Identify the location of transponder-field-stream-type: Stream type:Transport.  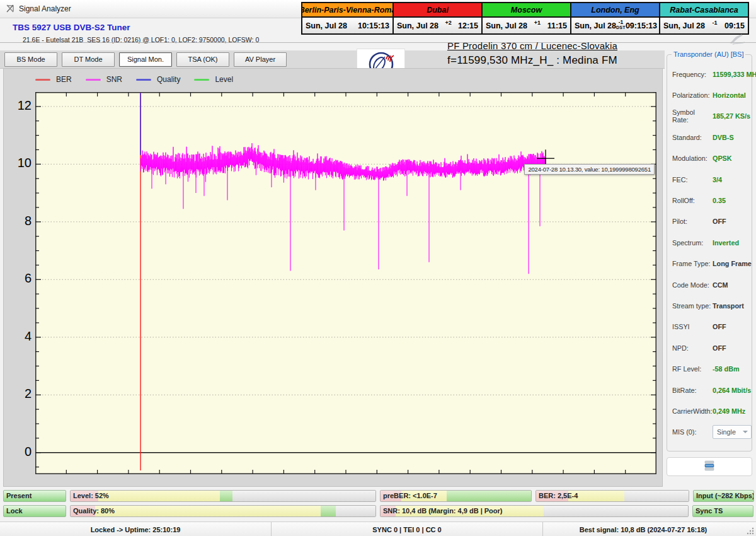
(709, 305).